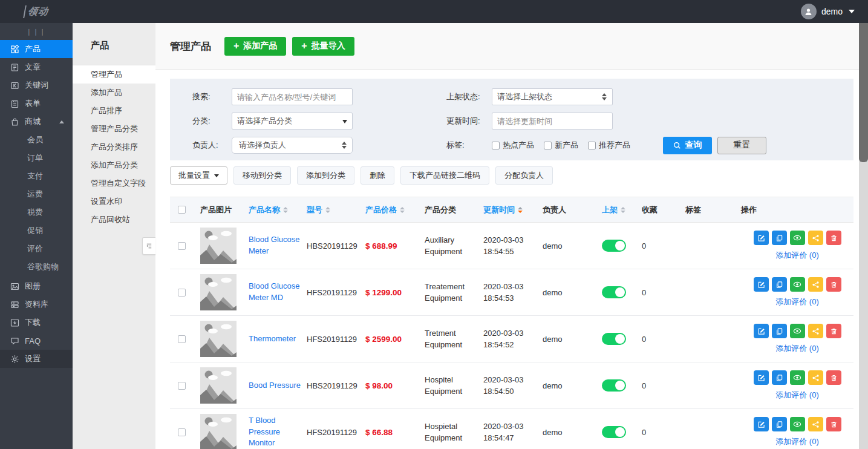 The image size is (868, 449). Describe the element at coordinates (622, 210) in the screenshot. I see `col-publish-sort: 上架` at that location.